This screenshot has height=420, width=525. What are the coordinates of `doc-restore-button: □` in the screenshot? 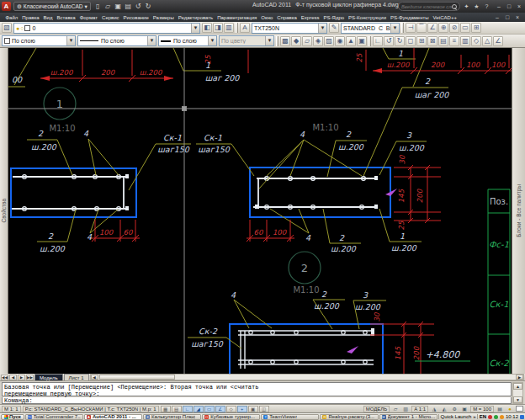 It's located at (507, 17).